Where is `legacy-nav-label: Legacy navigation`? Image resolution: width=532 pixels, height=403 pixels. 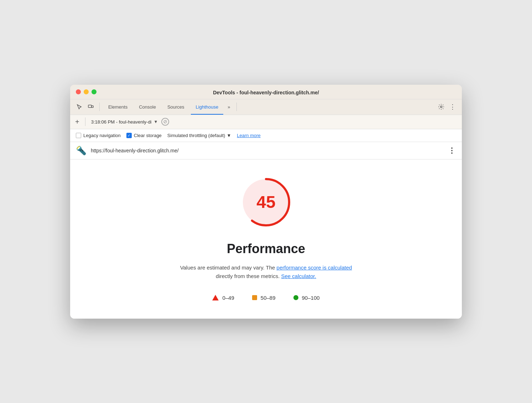 legacy-nav-label: Legacy navigation is located at coordinates (102, 135).